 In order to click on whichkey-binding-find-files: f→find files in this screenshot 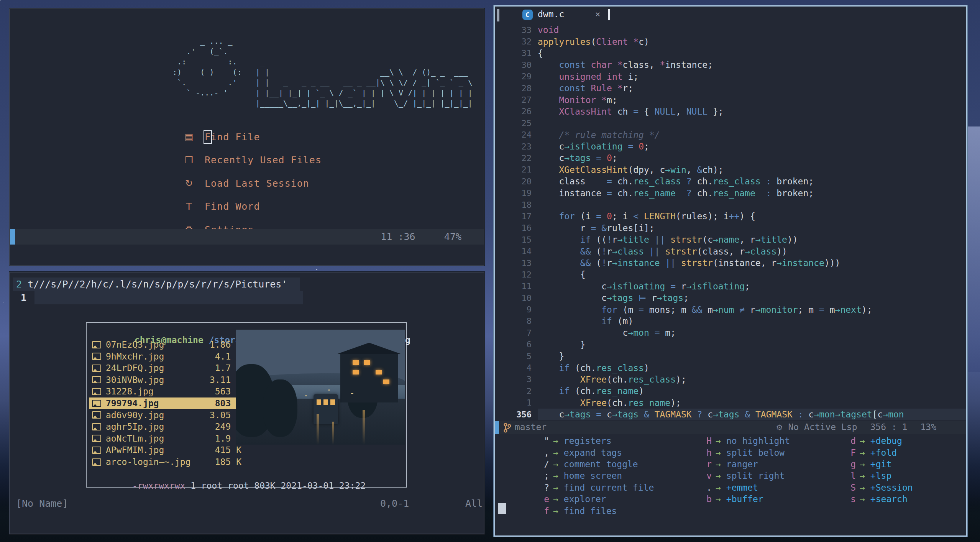, I will do `click(574, 511)`.